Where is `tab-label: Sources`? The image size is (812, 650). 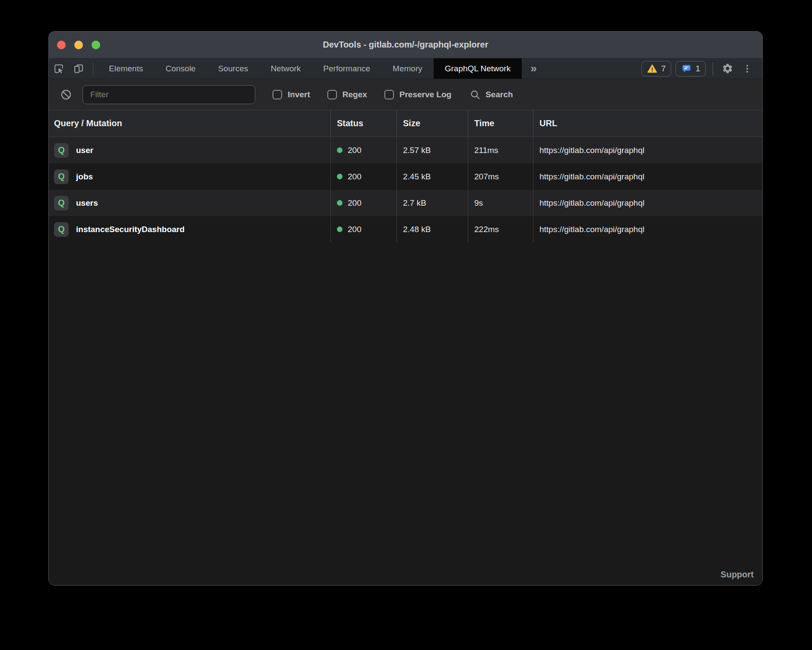 tab-label: Sources is located at coordinates (233, 69).